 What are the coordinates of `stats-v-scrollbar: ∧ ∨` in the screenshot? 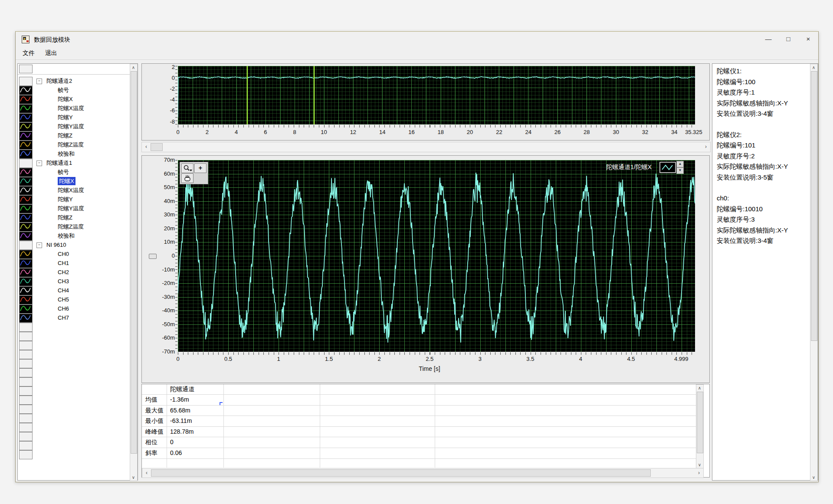 It's located at (700, 426).